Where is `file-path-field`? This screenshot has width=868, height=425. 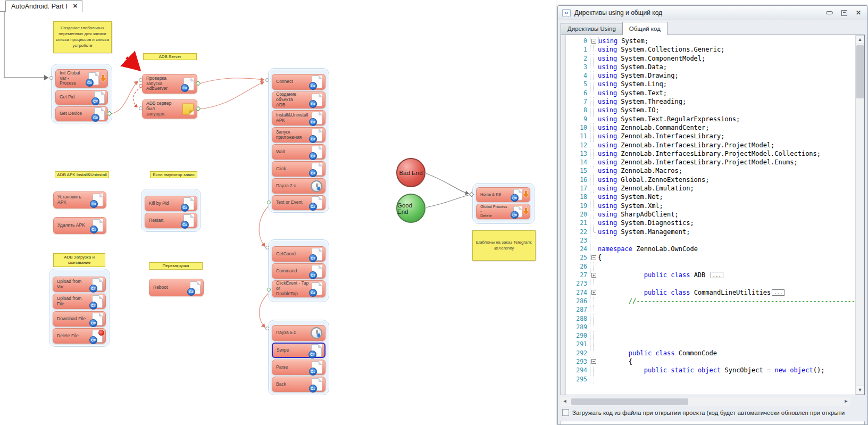
file-path-field is located at coordinates (713, 423).